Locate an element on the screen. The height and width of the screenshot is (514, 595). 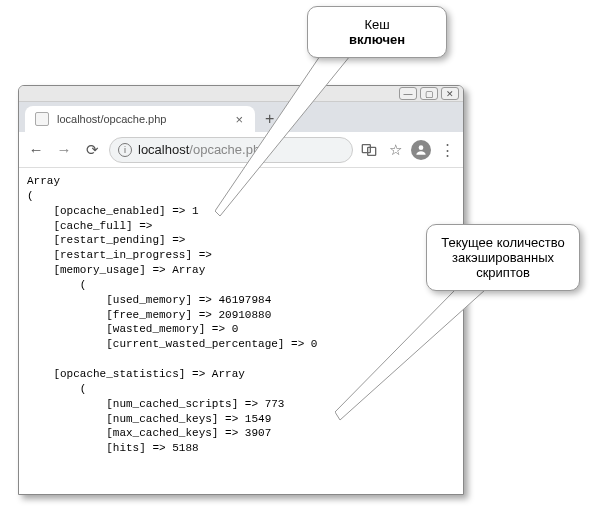
maximize-button: ▢ is located at coordinates (429, 94).